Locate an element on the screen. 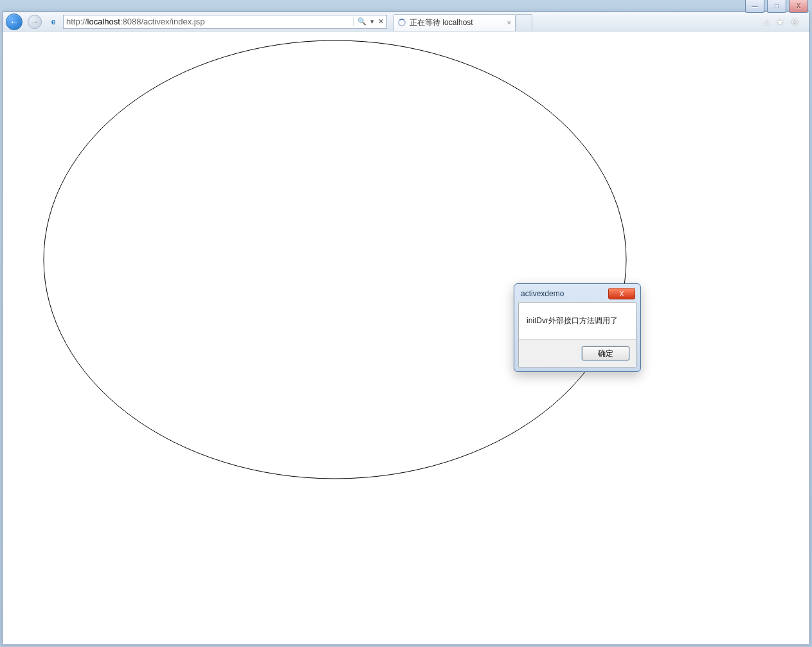 The width and height of the screenshot is (812, 647). os-window-controls: — □ X is located at coordinates (777, 6).